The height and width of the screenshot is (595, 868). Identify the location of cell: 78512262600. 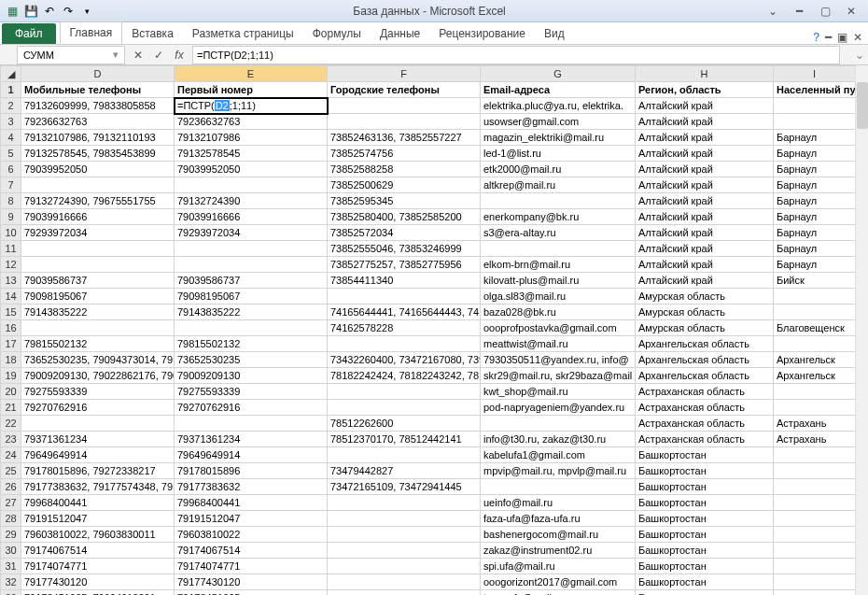
(404, 424).